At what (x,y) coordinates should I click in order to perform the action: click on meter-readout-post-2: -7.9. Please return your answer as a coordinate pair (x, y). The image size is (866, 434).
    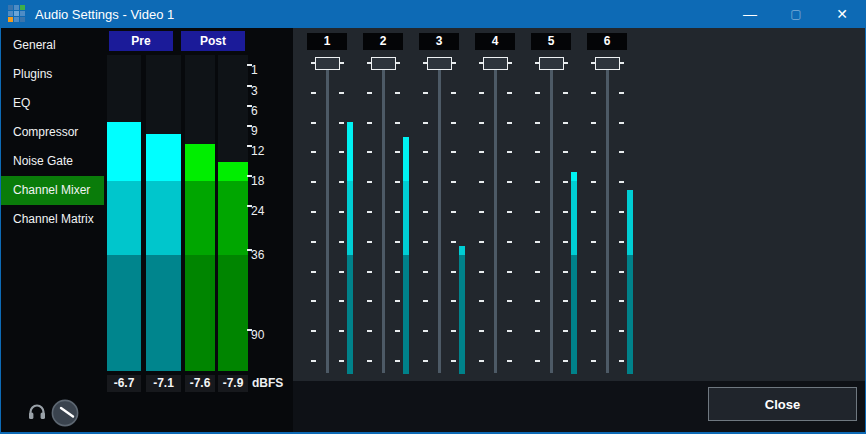
    Looking at the image, I should click on (233, 384).